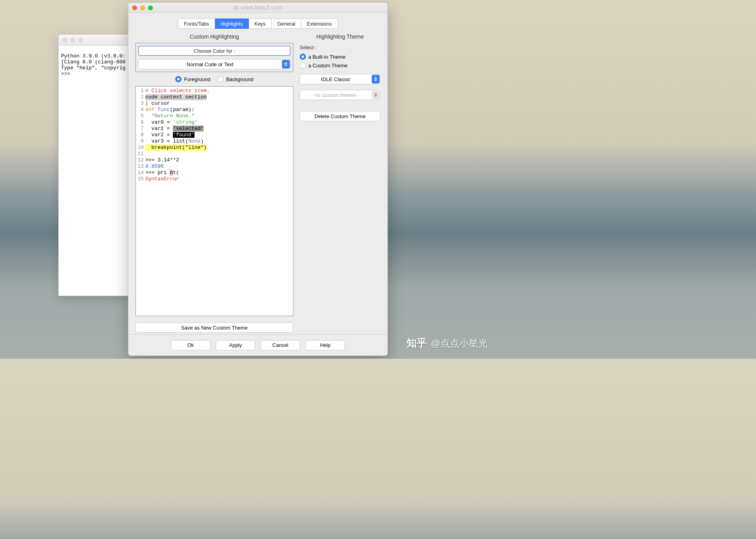 Image resolution: width=756 pixels, height=539 pixels. I want to click on preview-shell: >>> 3.14**2, so click(162, 160).